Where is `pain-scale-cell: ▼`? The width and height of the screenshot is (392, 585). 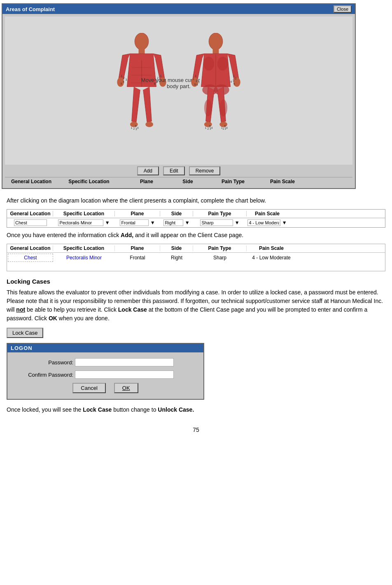 pain-scale-cell: ▼ is located at coordinates (267, 223).